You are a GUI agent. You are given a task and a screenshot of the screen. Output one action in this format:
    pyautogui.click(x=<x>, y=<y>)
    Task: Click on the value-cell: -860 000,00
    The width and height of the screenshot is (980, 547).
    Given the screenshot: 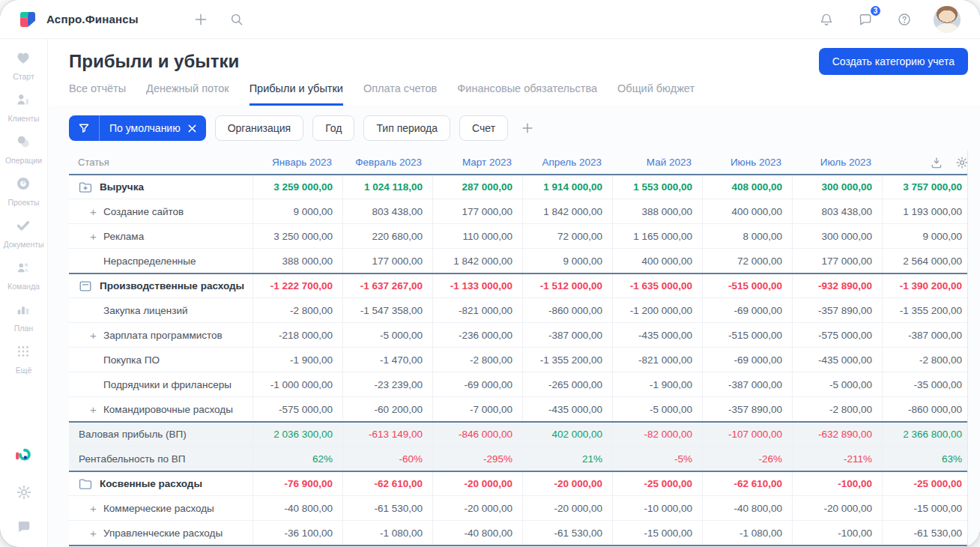 What is the action you would take?
    pyautogui.click(x=567, y=310)
    